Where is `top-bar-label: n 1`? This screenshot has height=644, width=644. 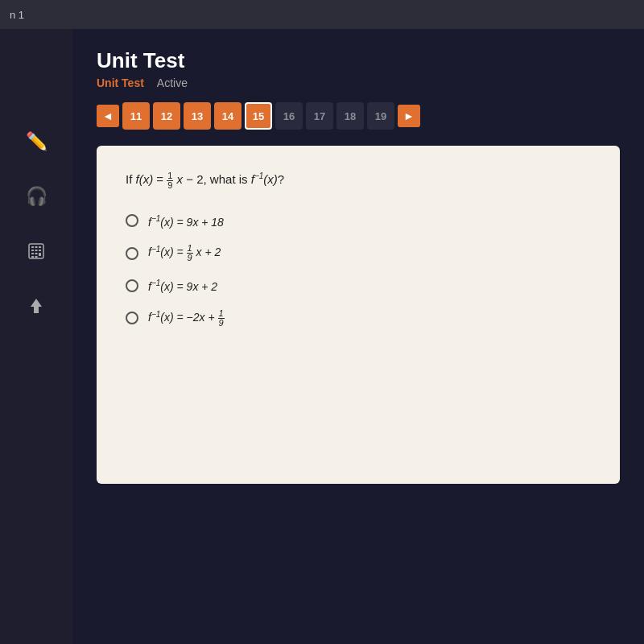
top-bar-label: n 1 is located at coordinates (17, 14).